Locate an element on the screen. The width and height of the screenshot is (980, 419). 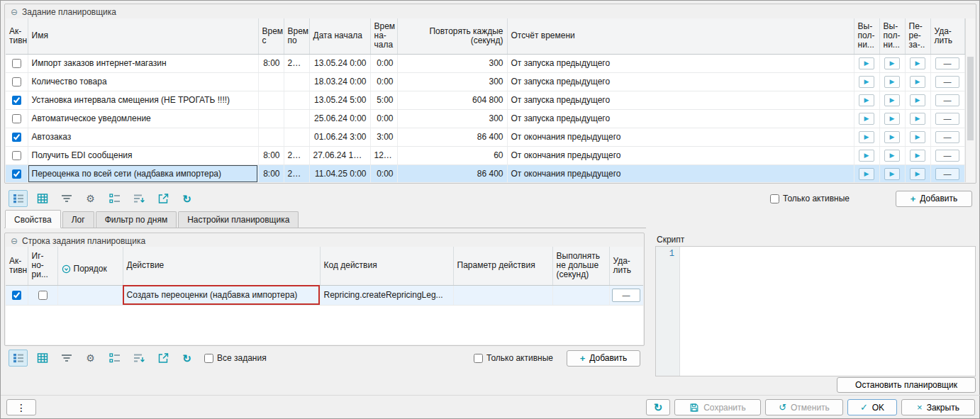
cell-order is located at coordinates (90, 295).